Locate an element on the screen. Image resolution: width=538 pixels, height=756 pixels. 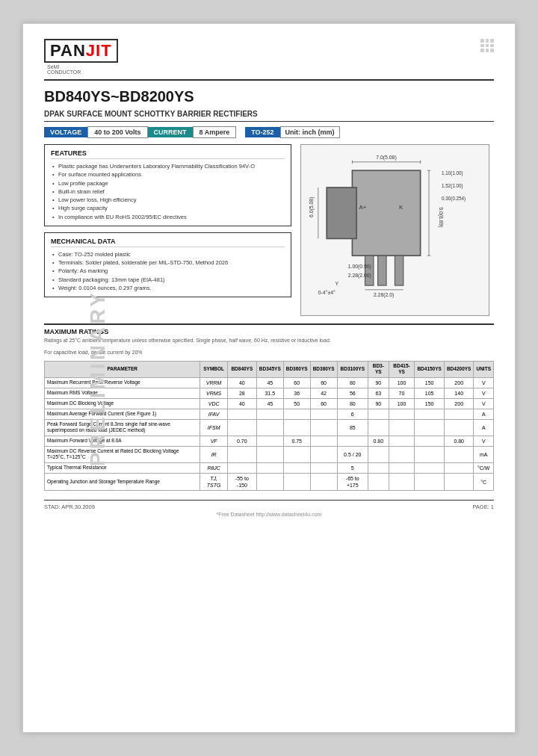
table-row: Maximum DC Reverse Current at Rated DC B… is located at coordinates (269, 455).